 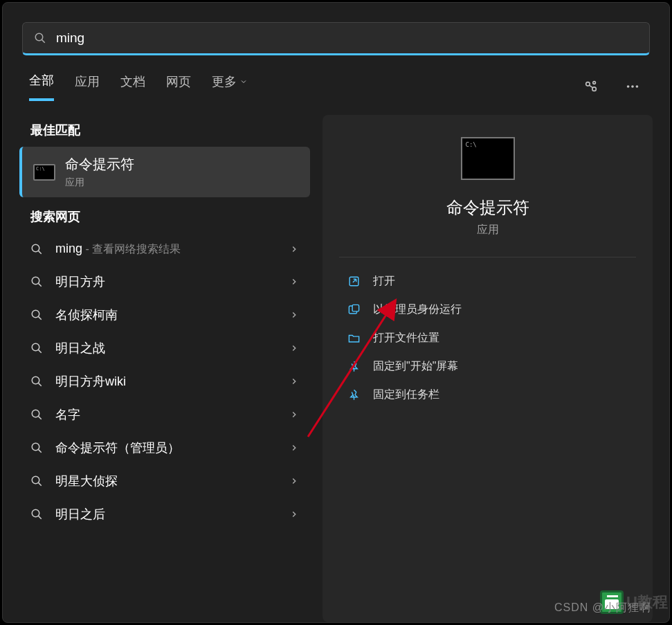 I want to click on web-search-item: 名侦探柯南, so click(x=165, y=315).